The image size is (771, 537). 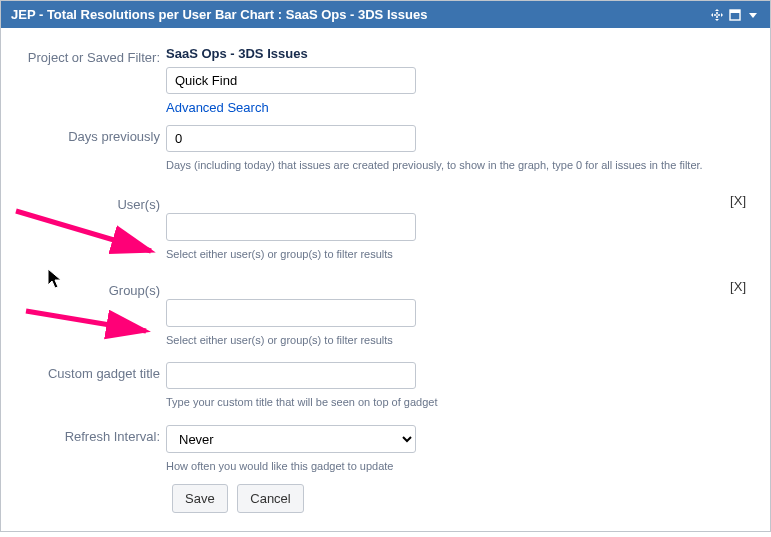 What do you see at coordinates (386, 149) in the screenshot?
I see `row-days: Days previously Days (including today) t…` at bounding box center [386, 149].